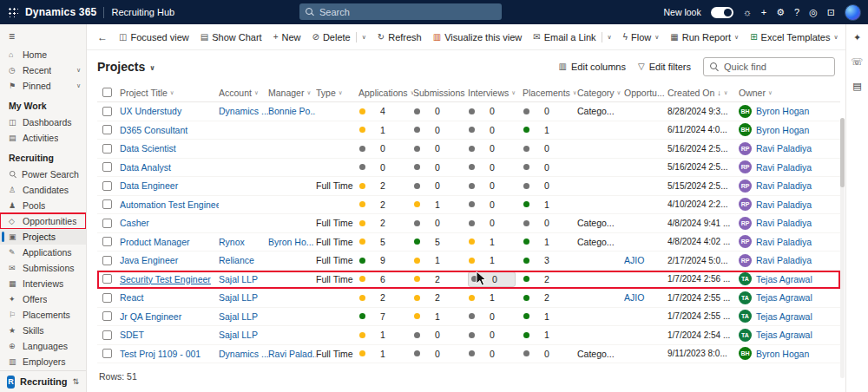 This screenshot has width=868, height=392. I want to click on project-title-link: Test Proj 1109 - 001, so click(160, 354).